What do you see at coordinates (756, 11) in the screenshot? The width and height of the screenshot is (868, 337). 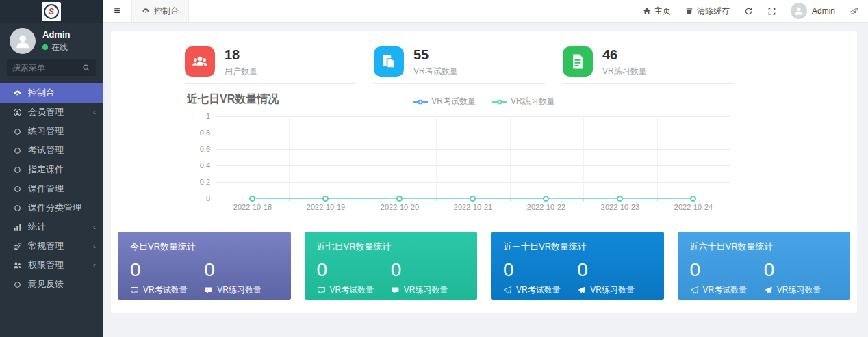 I see `navbar-right: 主页 清除缓存 Admin` at bounding box center [756, 11].